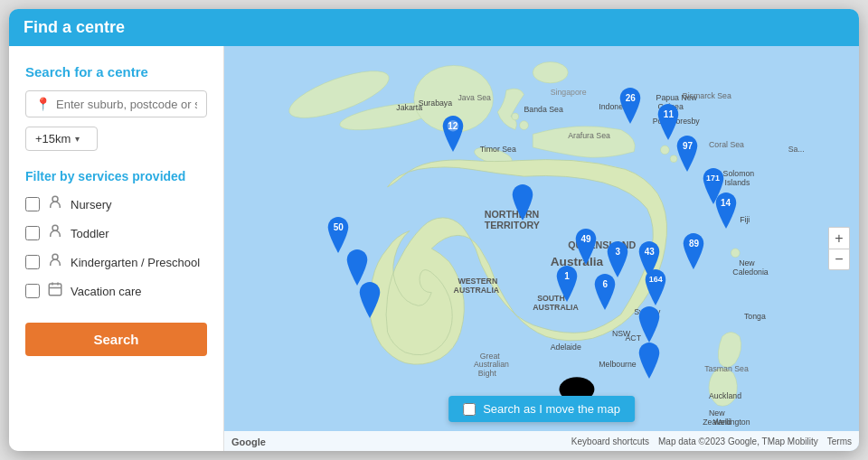 The image size is (868, 460). I want to click on svg-text: Surabaya, so click(436, 103).